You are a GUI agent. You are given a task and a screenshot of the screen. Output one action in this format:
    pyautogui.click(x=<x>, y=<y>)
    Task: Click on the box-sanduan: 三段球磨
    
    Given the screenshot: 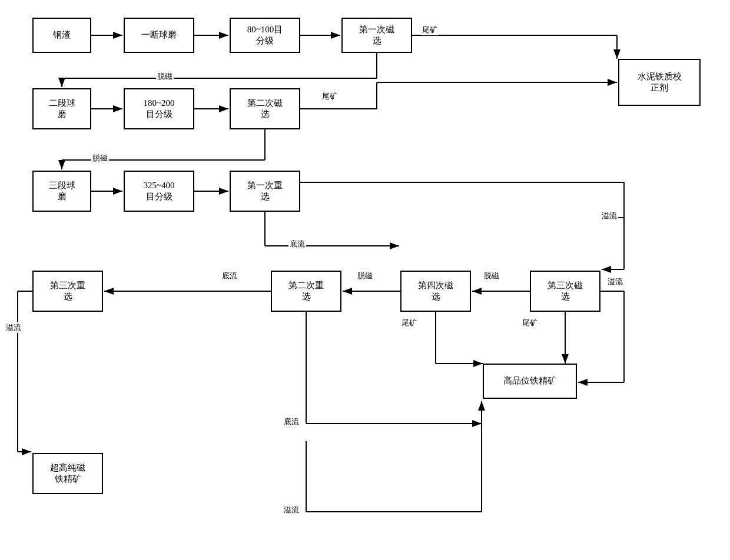 What is the action you would take?
    pyautogui.click(x=62, y=191)
    